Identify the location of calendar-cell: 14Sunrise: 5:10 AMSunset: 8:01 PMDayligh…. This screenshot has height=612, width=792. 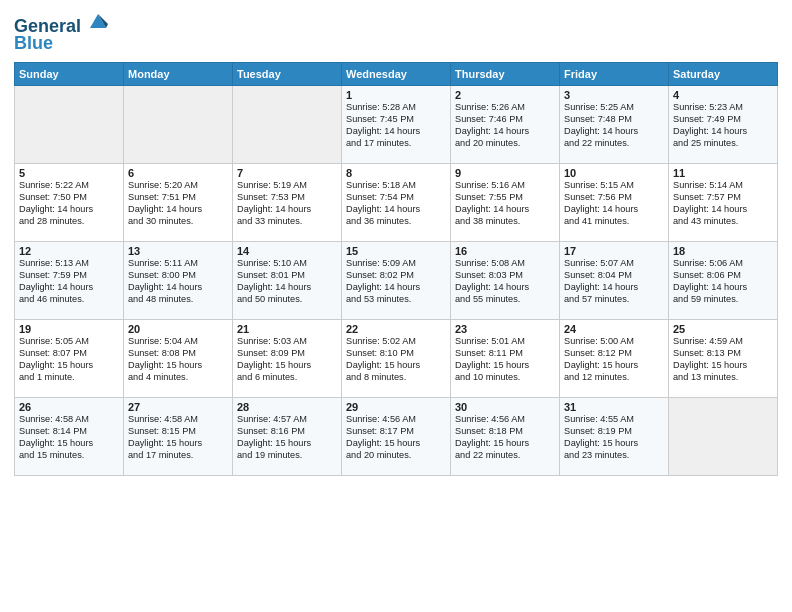
(288, 280).